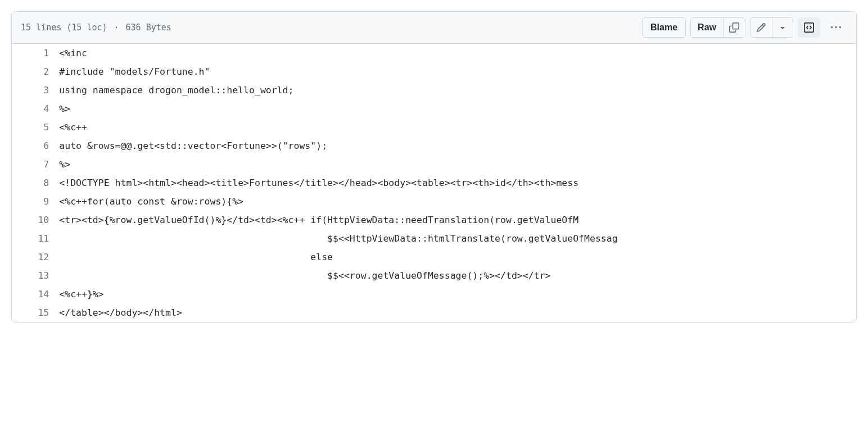  I want to click on blame-button: Blame, so click(664, 28).